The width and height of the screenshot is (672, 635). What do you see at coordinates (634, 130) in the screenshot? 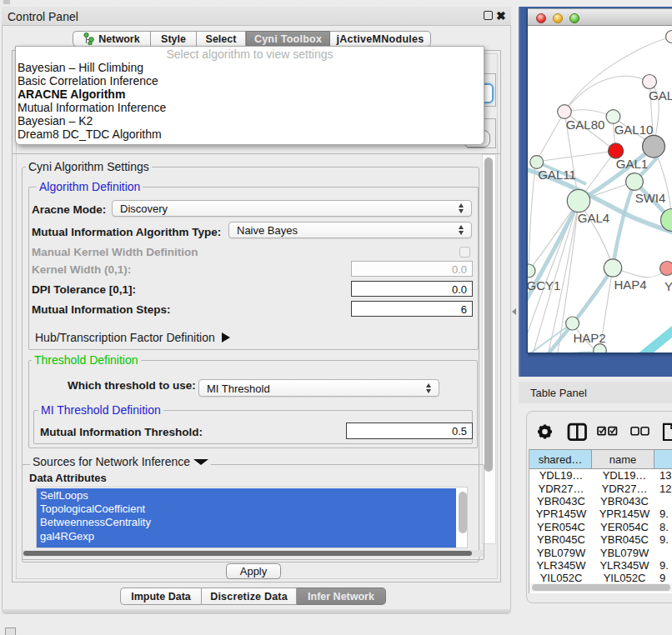
I see `svg-text: GAL10` at bounding box center [634, 130].